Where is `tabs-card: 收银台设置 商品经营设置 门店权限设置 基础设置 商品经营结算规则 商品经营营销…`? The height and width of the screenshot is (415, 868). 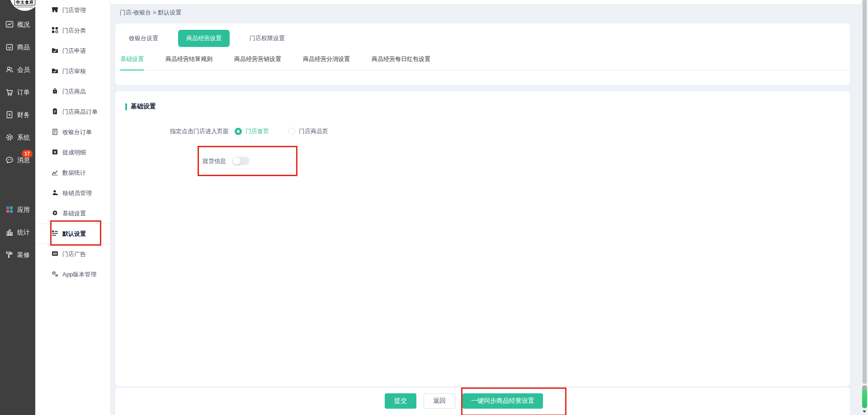 tabs-card: 收银台设置 商品经营设置 门店权限设置 基础设置 商品经营结算规则 商品经营营销… is located at coordinates (483, 54).